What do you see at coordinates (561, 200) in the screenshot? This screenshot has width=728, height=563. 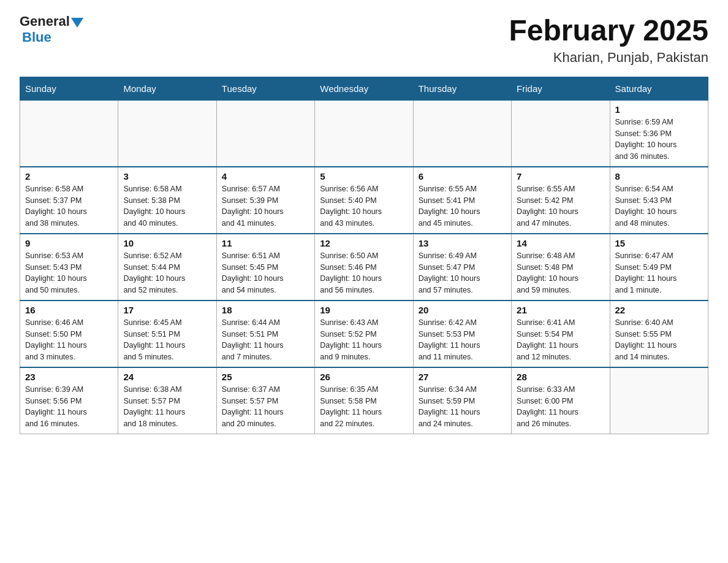 I see `calendar-cell: 7Sunrise: 6:55 AM Sunset: 5:42 PM Daylig…` at bounding box center [561, 200].